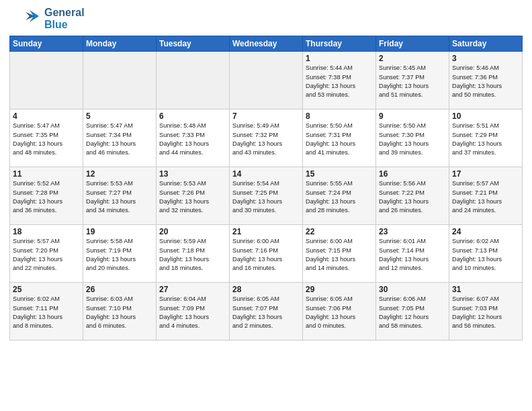 This screenshot has height=411, width=532. I want to click on cell-day-number: 15, so click(339, 174).